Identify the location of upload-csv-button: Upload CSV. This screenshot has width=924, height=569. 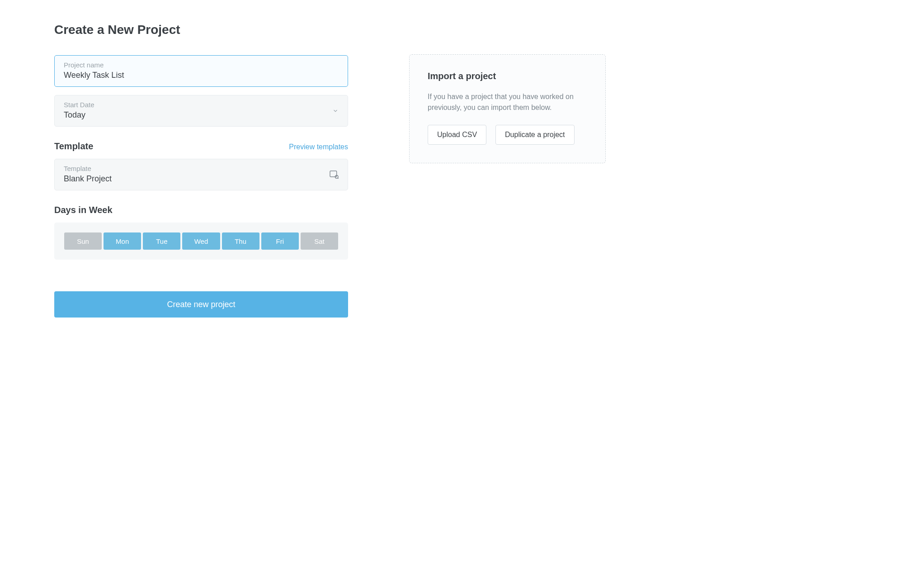
(457, 135).